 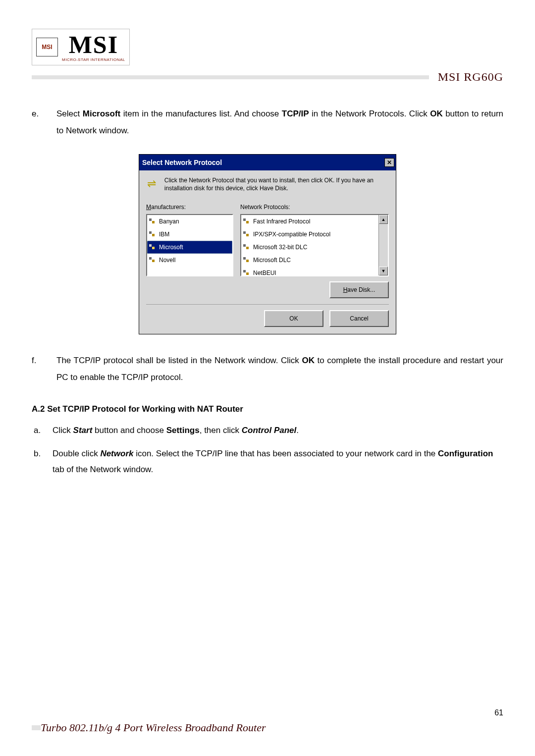 What do you see at coordinates (310, 245) in the screenshot?
I see `protocols-items: Fast Infrared ProtocolIPX/SPX-compatible…` at bounding box center [310, 245].